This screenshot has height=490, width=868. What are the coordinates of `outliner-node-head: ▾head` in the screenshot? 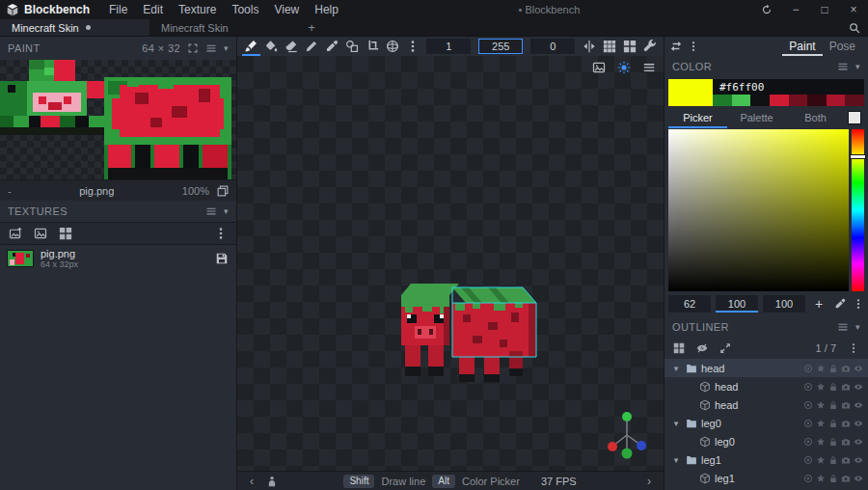 It's located at (766, 368).